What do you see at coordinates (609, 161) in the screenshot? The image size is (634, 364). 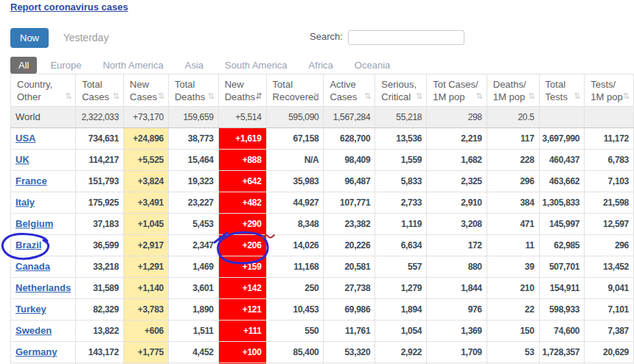 I see `cell-tests-1m-pop: 6,783` at bounding box center [609, 161].